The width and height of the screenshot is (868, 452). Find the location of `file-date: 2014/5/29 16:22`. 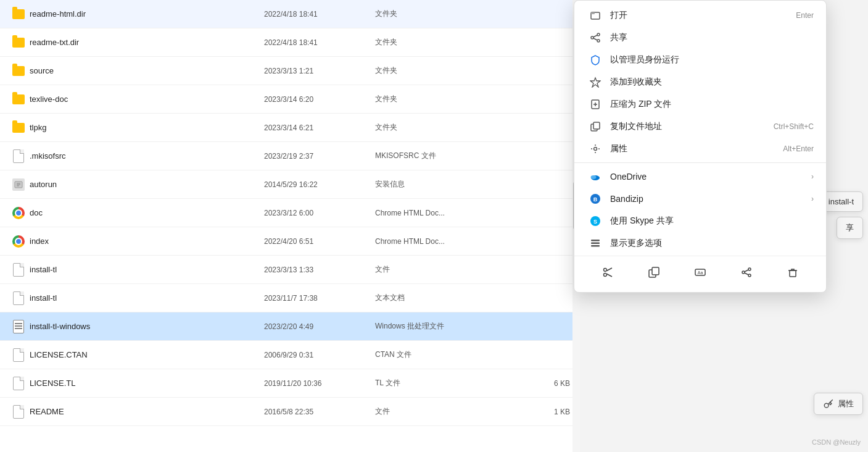

file-date: 2014/5/29 16:22 is located at coordinates (320, 185).